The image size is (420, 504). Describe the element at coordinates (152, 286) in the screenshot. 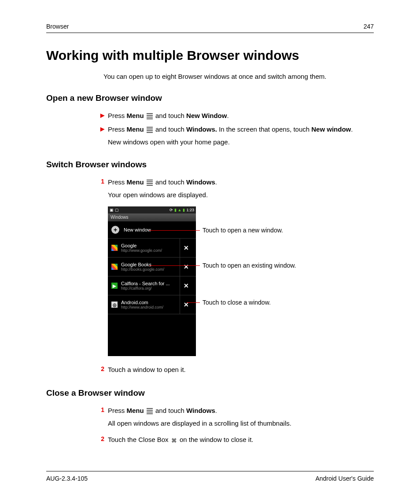

I see `window-row: ▶ Calflora - Search for ... http://calfl…` at that location.